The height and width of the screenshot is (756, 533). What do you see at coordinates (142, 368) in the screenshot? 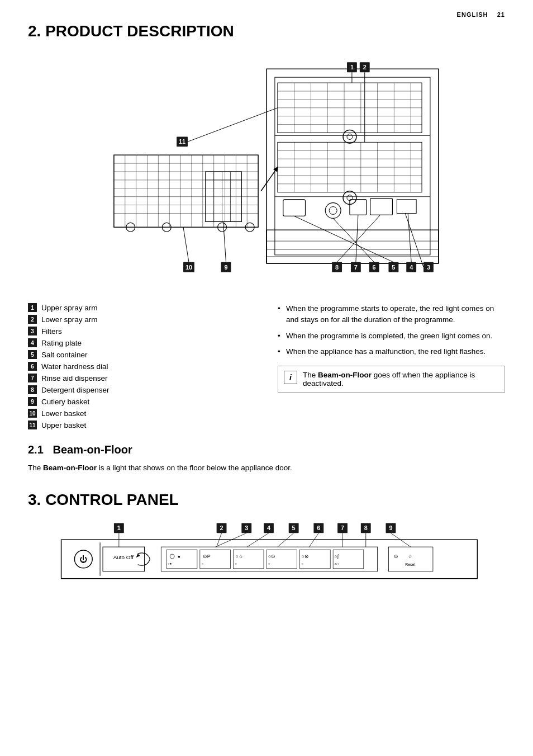
I see `parts-list: 1Upper spray arm2Lower spray arm3Filters…` at bounding box center [142, 368].